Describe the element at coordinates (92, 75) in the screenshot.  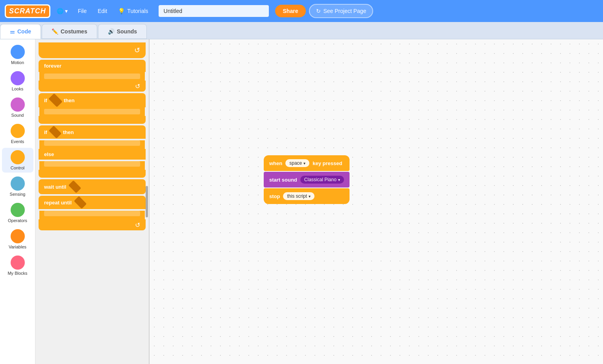
I see `block-forever: forever ↺` at that location.